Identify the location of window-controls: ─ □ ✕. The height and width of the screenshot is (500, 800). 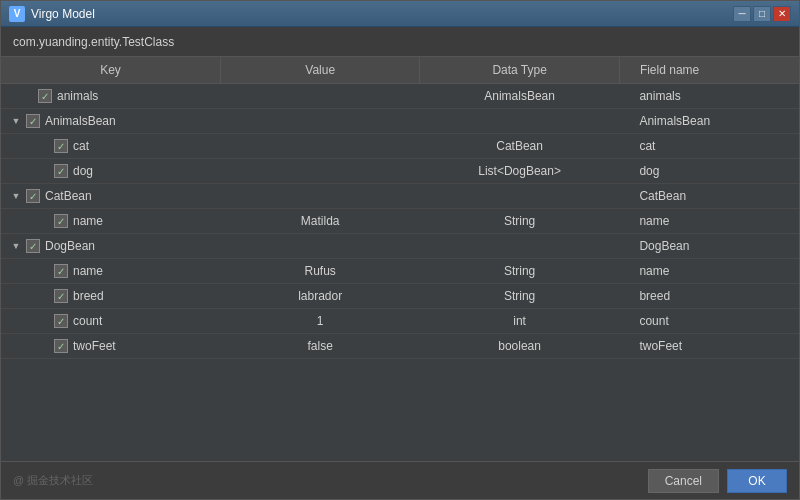
(762, 14).